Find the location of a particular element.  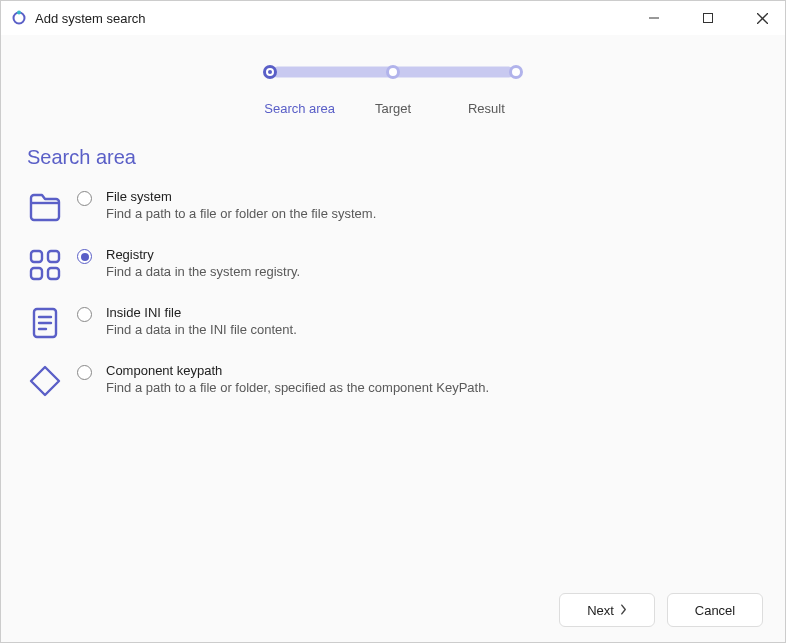

button-label: Next is located at coordinates (600, 610).